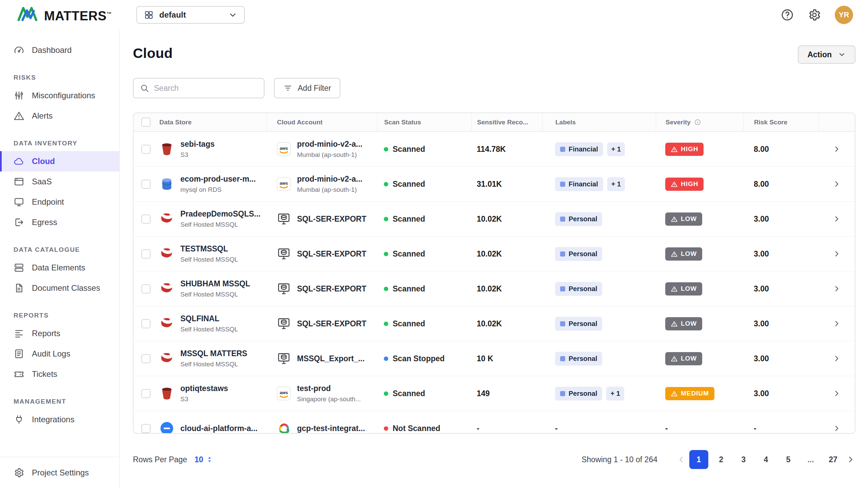 The width and height of the screenshot is (868, 489). I want to click on cloud-account-name: test-prod, so click(329, 388).